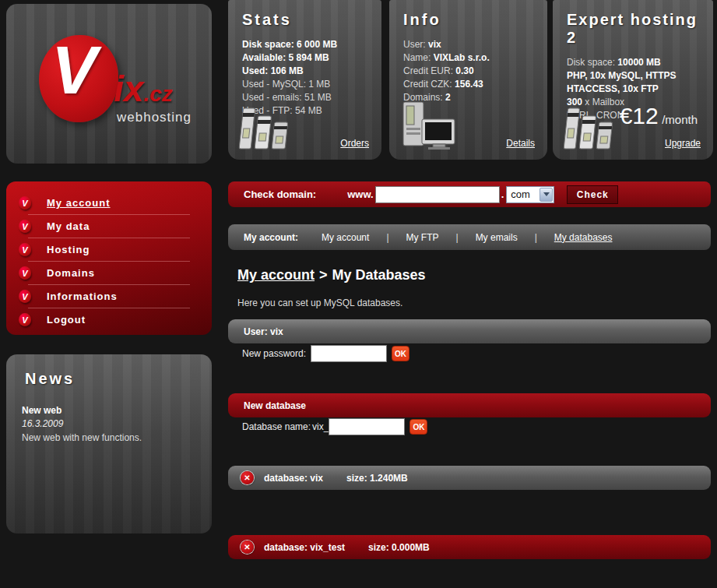 This screenshot has width=717, height=588. Describe the element at coordinates (462, 58) in the screenshot. I see `info-name-value: VIXLab s.r.o.` at that location.